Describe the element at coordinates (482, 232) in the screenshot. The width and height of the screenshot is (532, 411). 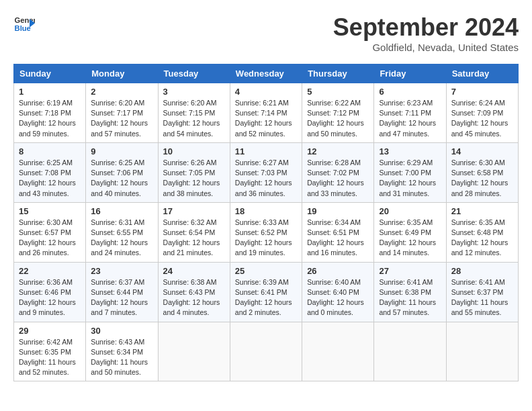
I see `calendar-cell: 21Sunrise: 6:35 AM Sunset: 6:48 PM Dayli…` at that location.